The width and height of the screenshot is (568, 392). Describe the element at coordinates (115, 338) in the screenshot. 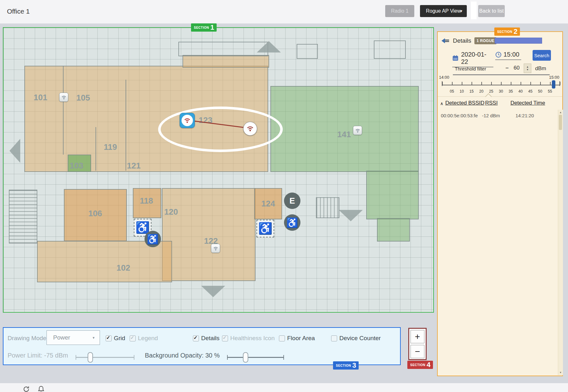

I see `checkbox-grid: Grid` at that location.